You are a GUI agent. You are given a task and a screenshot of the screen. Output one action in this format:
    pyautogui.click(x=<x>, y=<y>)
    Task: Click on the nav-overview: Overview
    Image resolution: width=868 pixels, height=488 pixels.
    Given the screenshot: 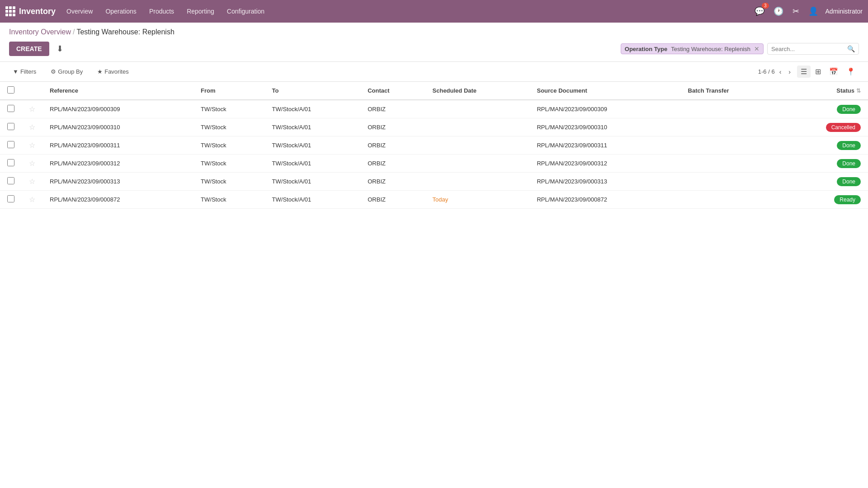 What is the action you would take?
    pyautogui.click(x=80, y=11)
    